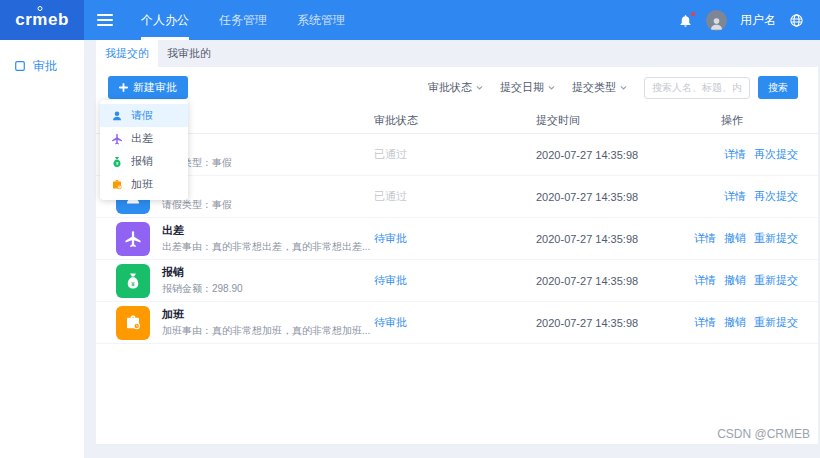  Describe the element at coordinates (148, 88) in the screenshot. I see `new-approval-button: 新建审批` at that location.